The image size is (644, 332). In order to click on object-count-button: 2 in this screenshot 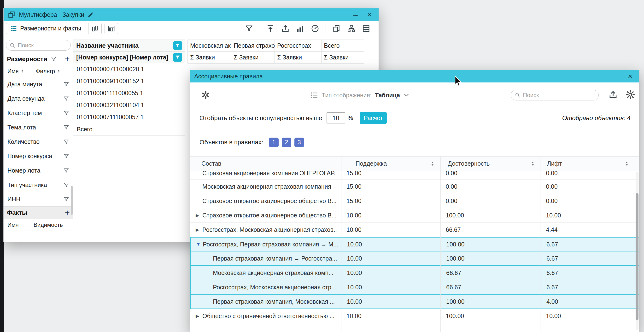, I will do `click(286, 142)`.